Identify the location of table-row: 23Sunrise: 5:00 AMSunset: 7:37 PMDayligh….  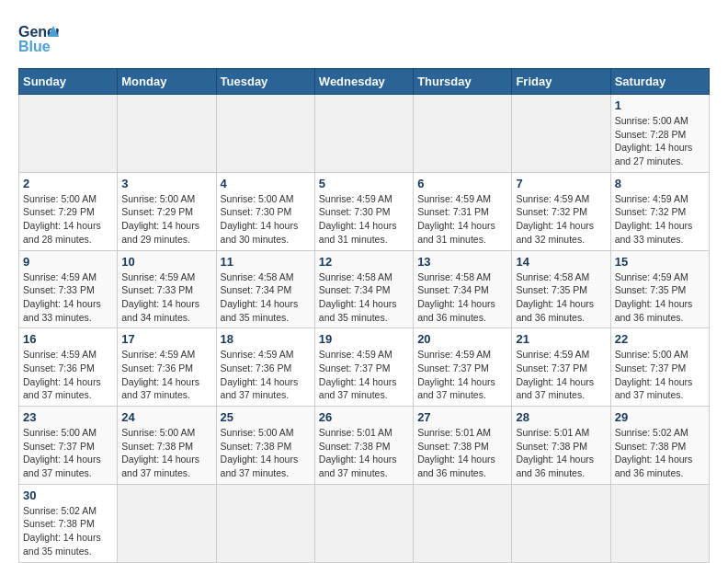
(68, 445).